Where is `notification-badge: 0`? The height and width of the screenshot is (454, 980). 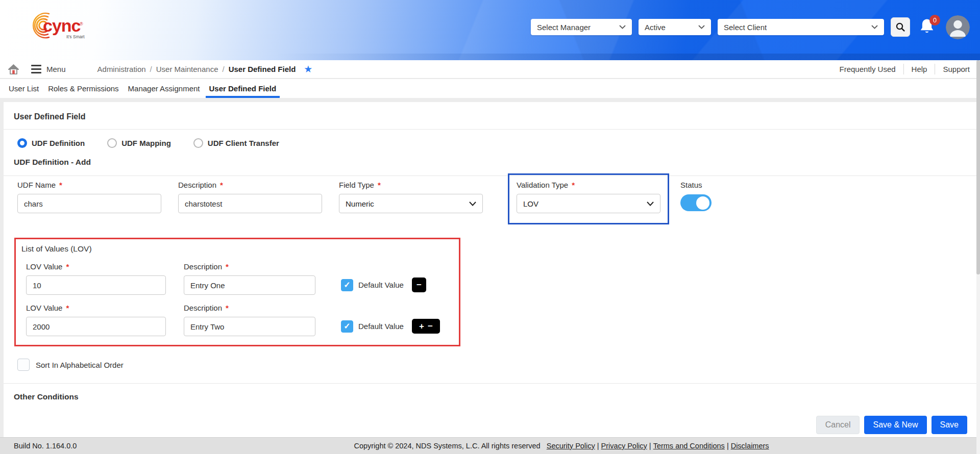 notification-badge: 0 is located at coordinates (935, 20).